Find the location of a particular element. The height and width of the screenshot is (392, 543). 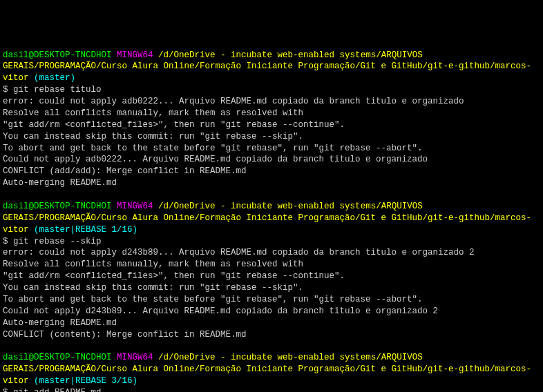

prompt-line-3: dasil@DESKTOP-TNCDHOI MINGW64 /d/OneDriv… is located at coordinates (272, 370).